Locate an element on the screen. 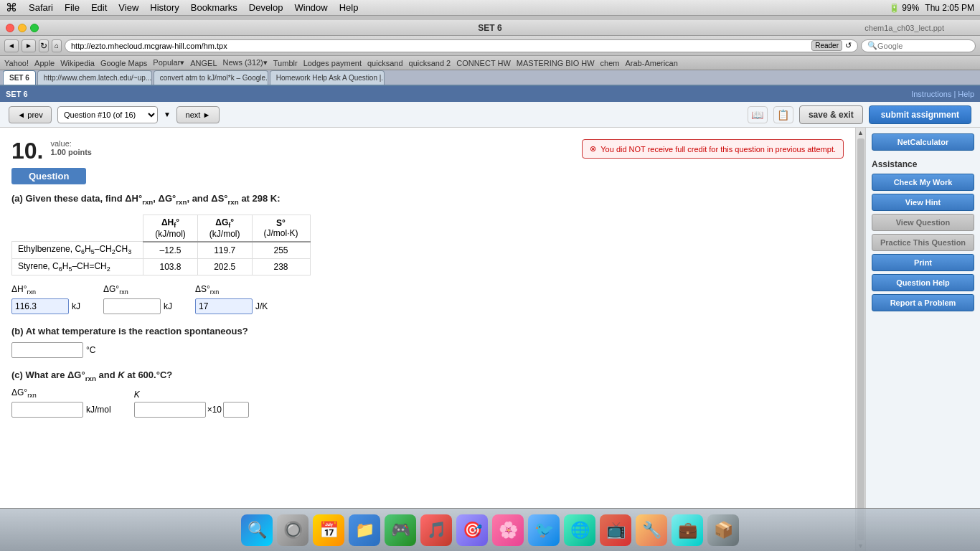 The image size is (980, 551). reload-button: ↻ is located at coordinates (44, 46).